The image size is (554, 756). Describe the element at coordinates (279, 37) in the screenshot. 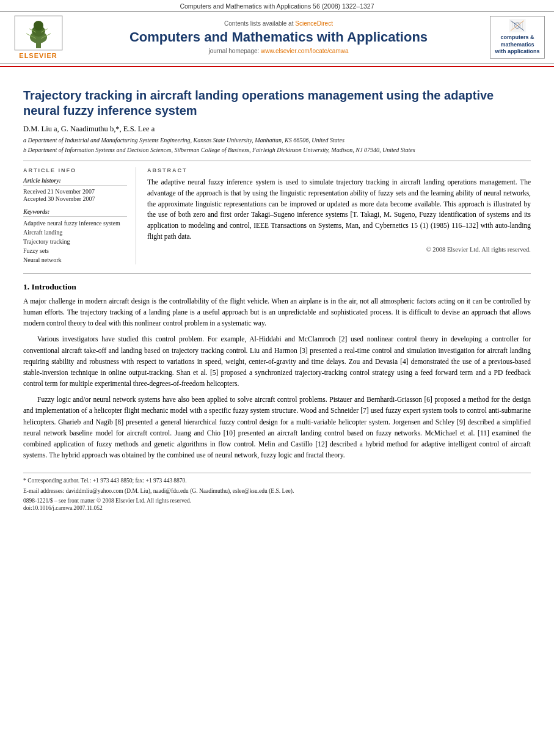

I see `journal-title-text: Computers and Mathematics with Applicati…` at that location.